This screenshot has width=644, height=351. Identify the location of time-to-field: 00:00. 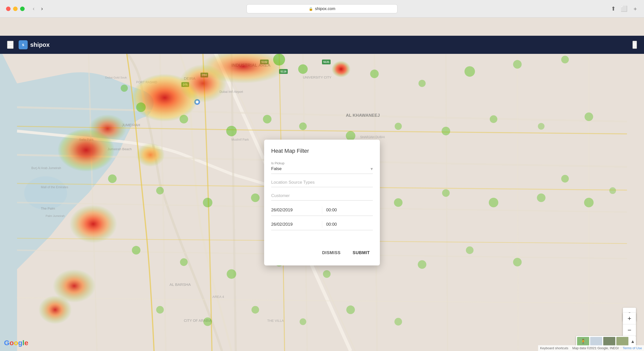
(350, 224).